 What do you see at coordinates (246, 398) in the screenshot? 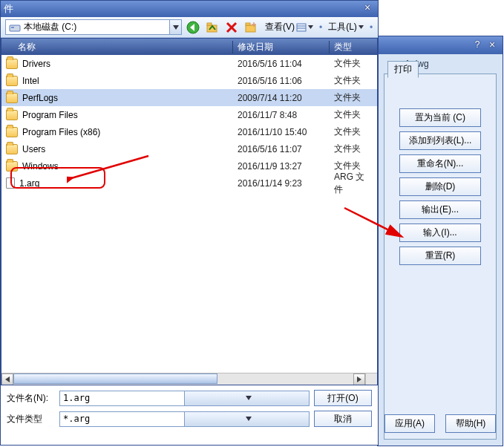
I see `filename-dropdown-icon` at bounding box center [246, 398].